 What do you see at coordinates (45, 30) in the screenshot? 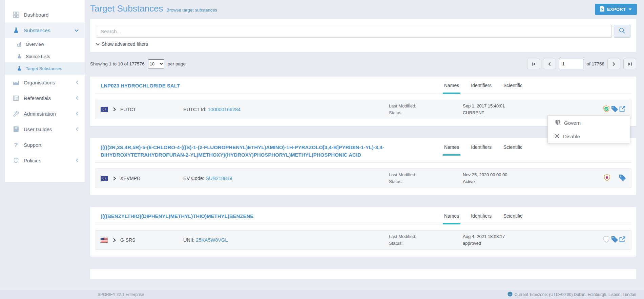
I see `sidebar-item-substances: Substances` at bounding box center [45, 30].